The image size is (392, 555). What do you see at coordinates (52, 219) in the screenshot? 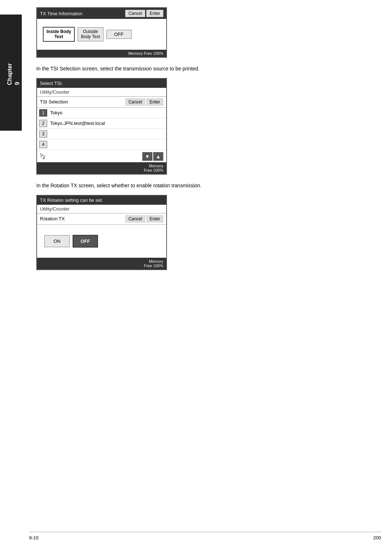
I see `screen3-title: Rotation TX` at bounding box center [52, 219].